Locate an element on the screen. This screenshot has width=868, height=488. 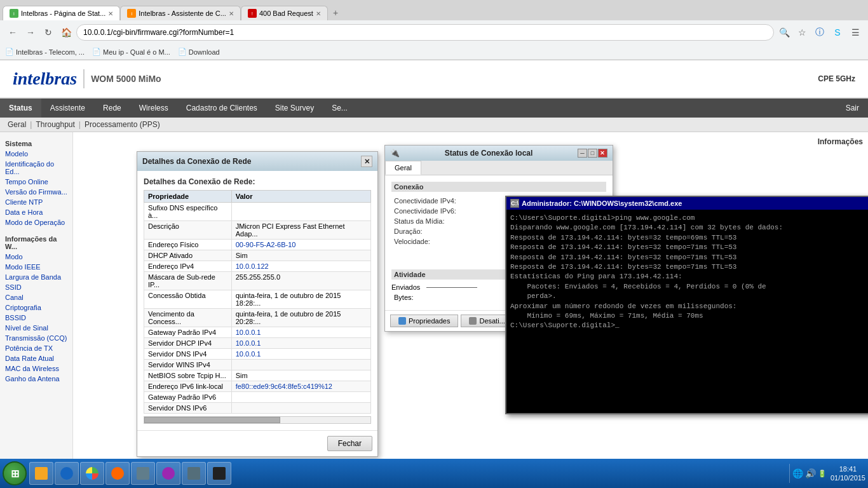
bookmark-label-2: Meu ip - Qual é o M... is located at coordinates (137, 52).